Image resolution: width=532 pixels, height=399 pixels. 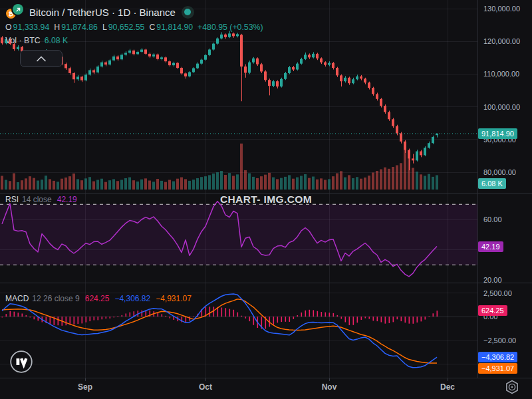 What do you see at coordinates (18, 9) in the screenshot?
I see `tether-arrow-icon` at bounding box center [18, 9].